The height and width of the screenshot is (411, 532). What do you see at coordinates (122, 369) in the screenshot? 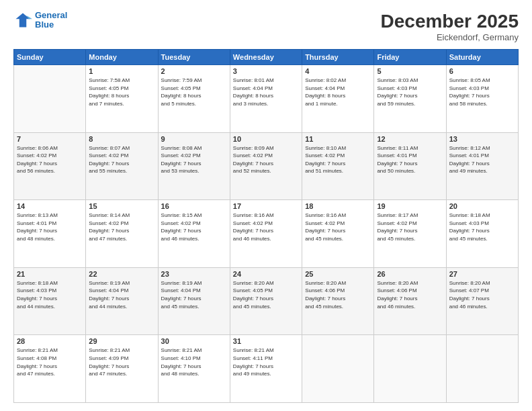
I see `calendar-day-cell: 29Sunrise: 8:21 AM Sunset: 4:09 PM Dayli…` at bounding box center [122, 369].